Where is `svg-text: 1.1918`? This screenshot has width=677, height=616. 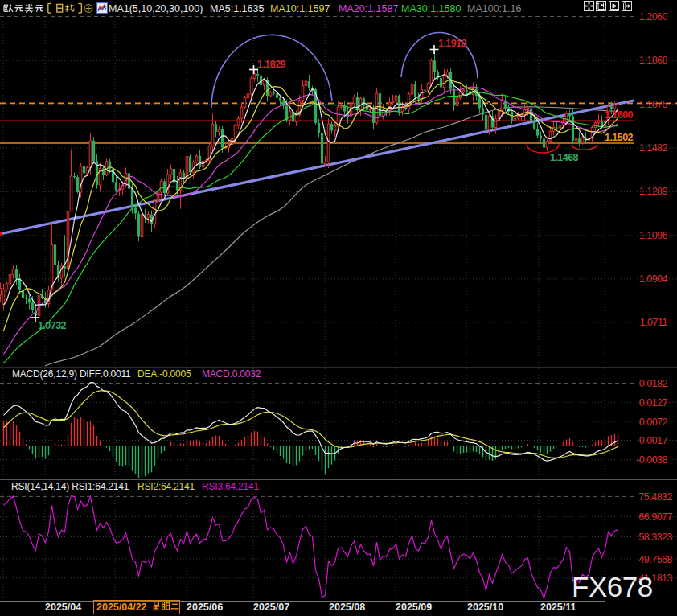
svg-text: 1.1918 is located at coordinates (453, 43).